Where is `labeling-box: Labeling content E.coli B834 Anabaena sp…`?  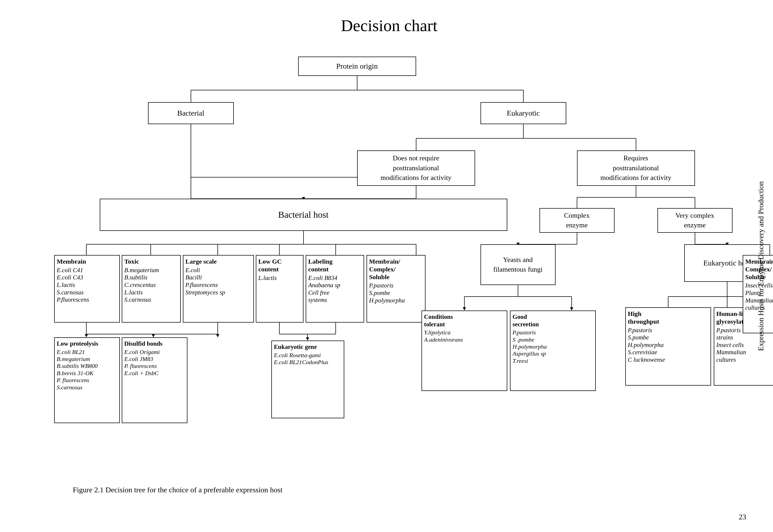
labeling-box: Labeling content E.coli B834 Anabaena sp… is located at coordinates (335, 289).